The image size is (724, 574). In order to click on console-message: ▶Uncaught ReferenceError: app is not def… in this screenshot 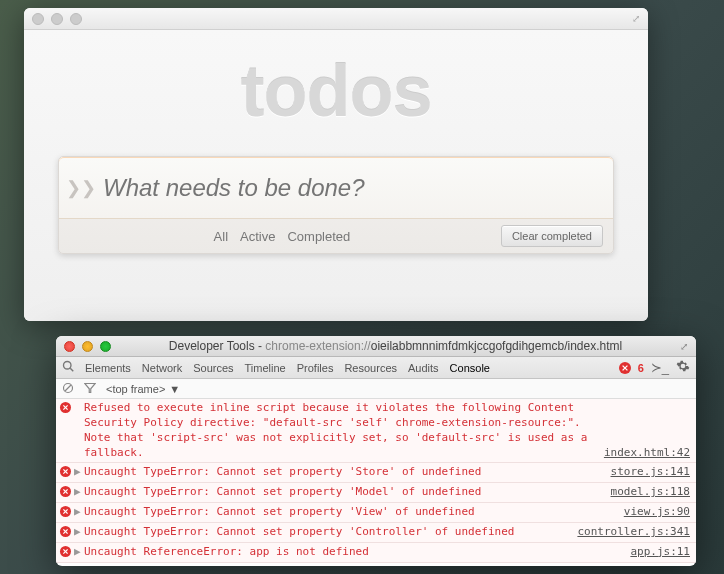, I will do `click(376, 553)`.